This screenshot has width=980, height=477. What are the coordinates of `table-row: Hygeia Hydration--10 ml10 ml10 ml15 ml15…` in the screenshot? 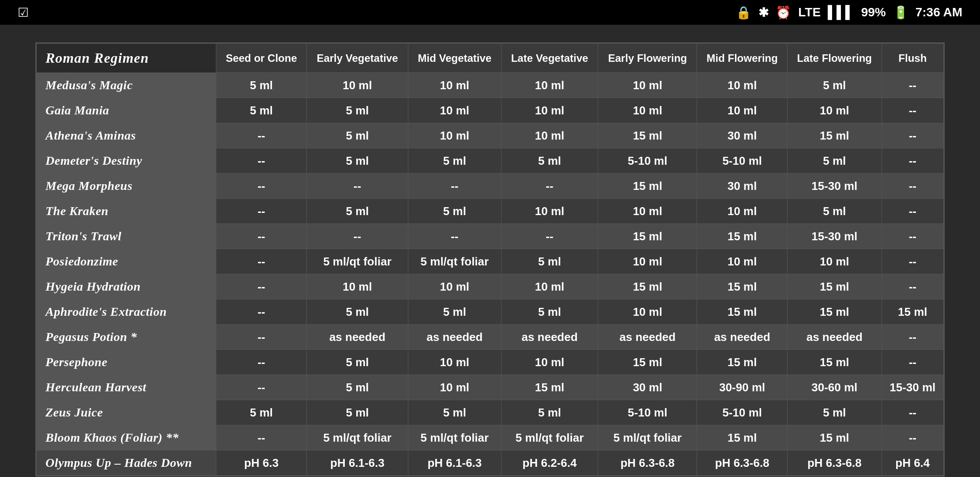 It's located at (490, 287).